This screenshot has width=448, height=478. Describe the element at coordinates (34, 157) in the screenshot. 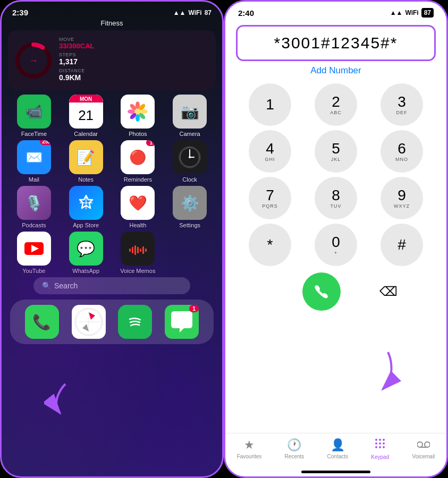

I see `mail-icon: ✉️ 252` at that location.